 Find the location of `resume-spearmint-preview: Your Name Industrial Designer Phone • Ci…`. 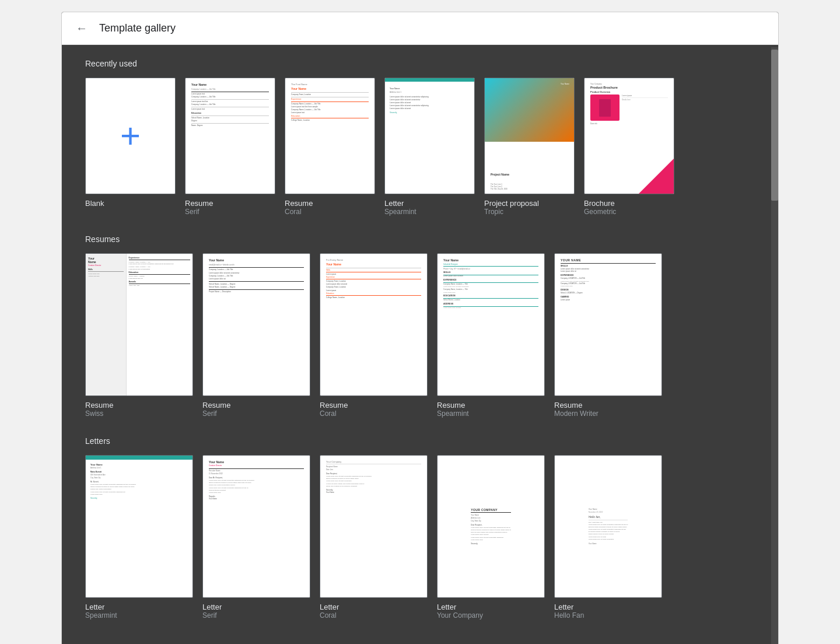

resume-spearmint-preview: Your Name Industrial Designer Phone • Ci… is located at coordinates (491, 324).